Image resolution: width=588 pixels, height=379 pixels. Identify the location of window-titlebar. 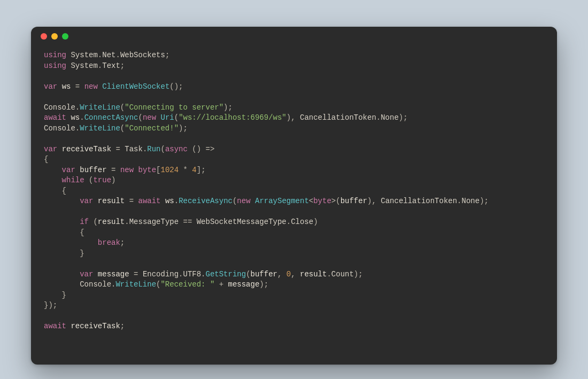
(294, 36).